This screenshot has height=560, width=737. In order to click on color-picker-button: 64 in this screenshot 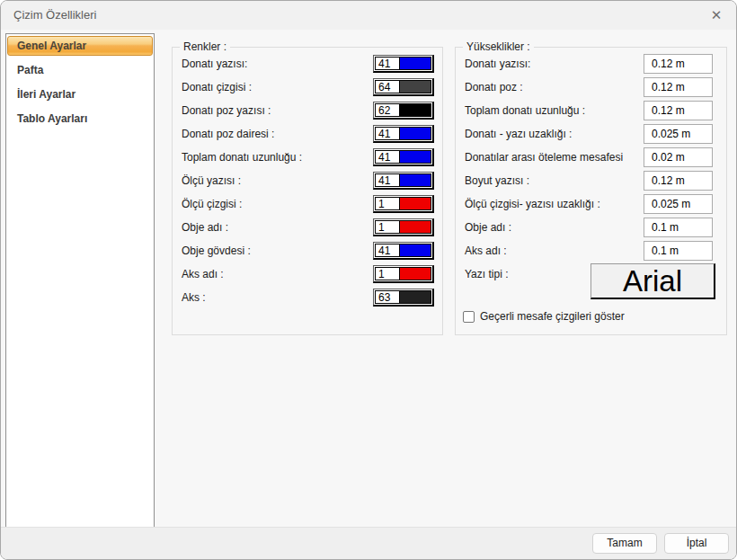, I will do `click(404, 87)`.